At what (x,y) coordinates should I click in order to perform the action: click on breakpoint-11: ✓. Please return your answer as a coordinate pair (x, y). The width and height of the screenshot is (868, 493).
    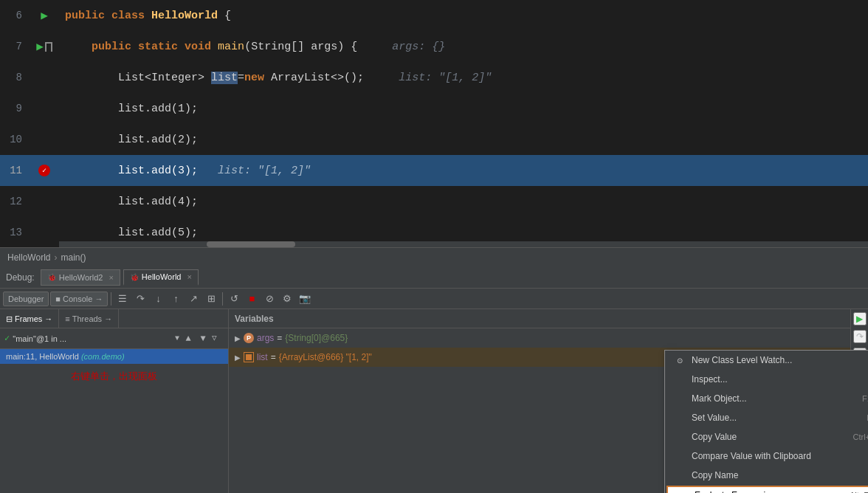
    Looking at the image, I should click on (44, 170).